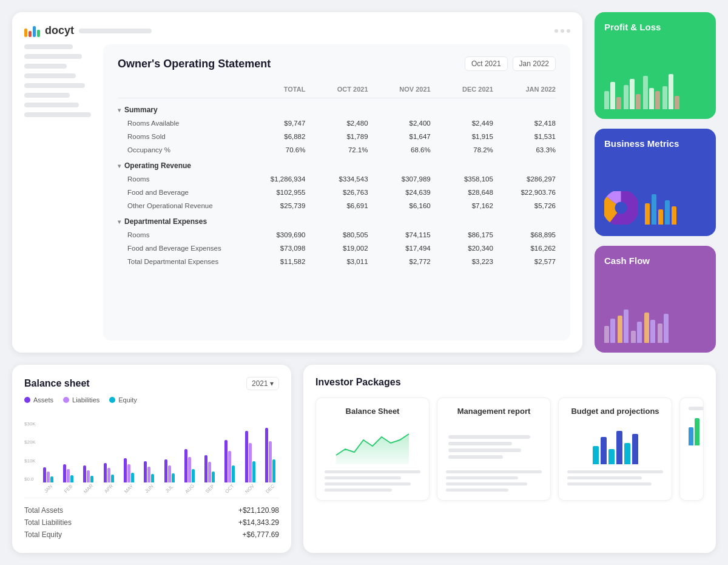 Image resolution: width=728 pixels, height=565 pixels. What do you see at coordinates (270, 489) in the screenshot?
I see `month-label: DEC` at bounding box center [270, 489].